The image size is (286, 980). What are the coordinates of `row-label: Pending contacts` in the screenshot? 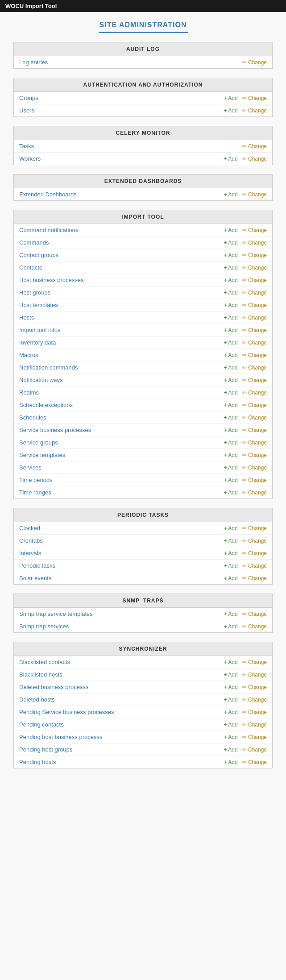 It's located at (41, 725).